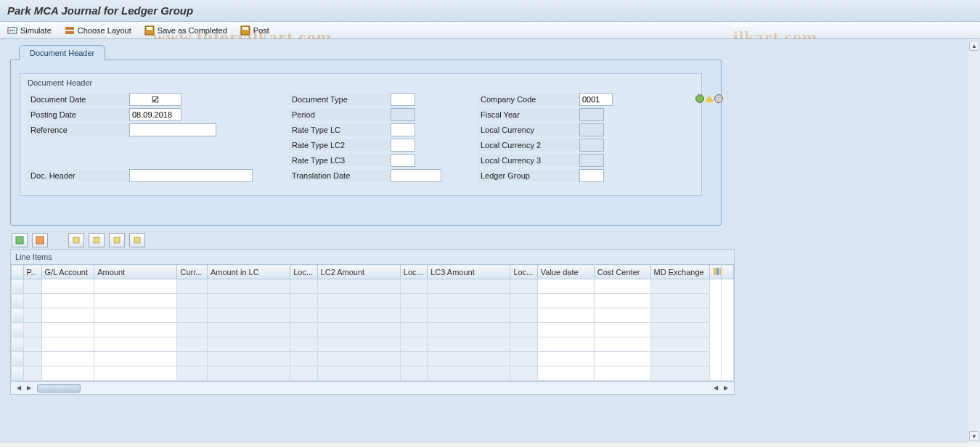 This screenshot has width=980, height=447. What do you see at coordinates (78, 176) in the screenshot?
I see `lbl-doc-header: Doc. Header` at bounding box center [78, 176].